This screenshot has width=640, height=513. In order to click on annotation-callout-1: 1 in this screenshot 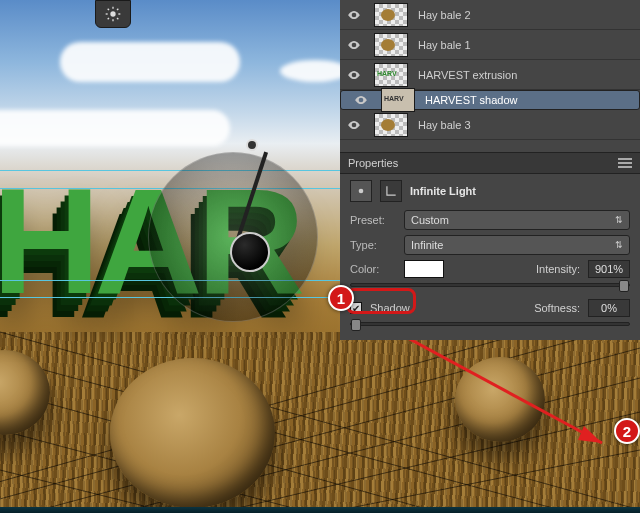, I will do `click(341, 298)`.